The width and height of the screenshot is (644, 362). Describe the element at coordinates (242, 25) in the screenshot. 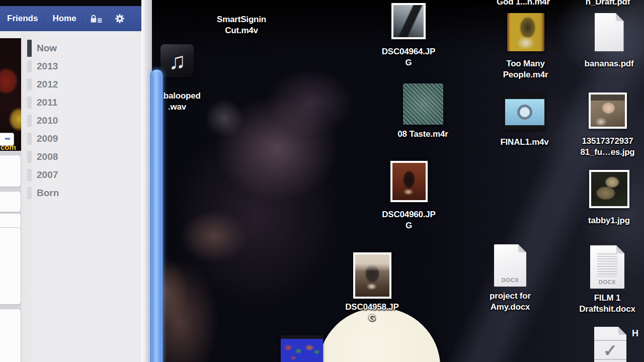

I see `file-label: SmartSignin Cut.m4v` at that location.